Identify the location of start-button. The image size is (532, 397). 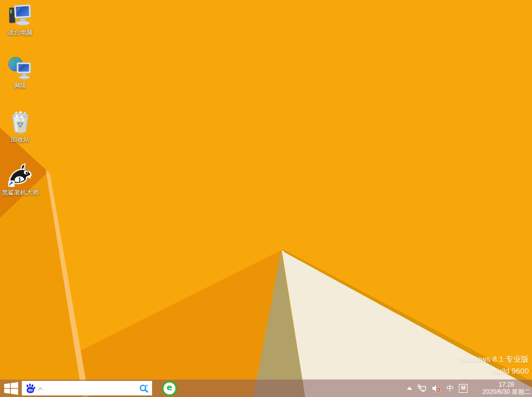
(11, 388).